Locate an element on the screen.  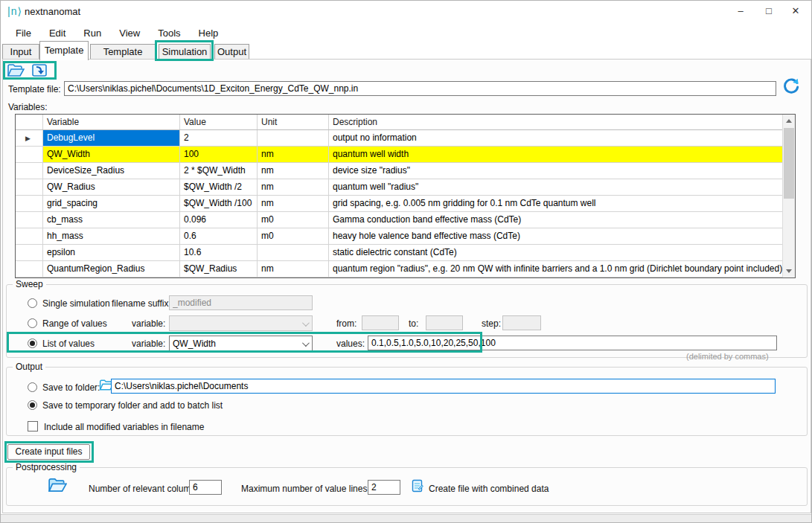
tab-template-beta: Template (Beta) is located at coordinates (123, 52).